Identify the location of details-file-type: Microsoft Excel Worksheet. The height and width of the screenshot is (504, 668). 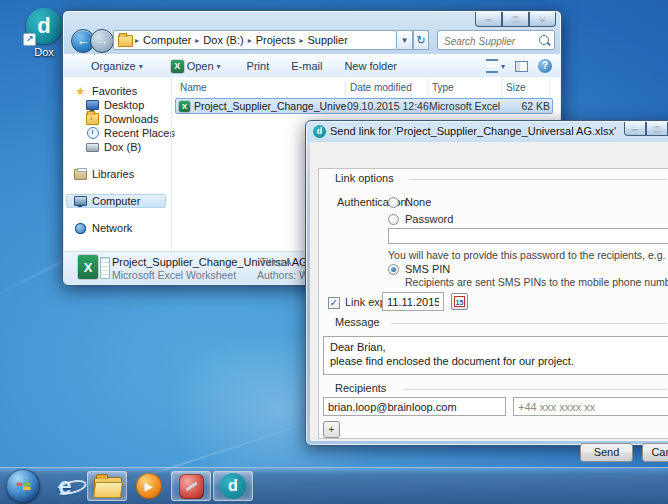
(174, 275).